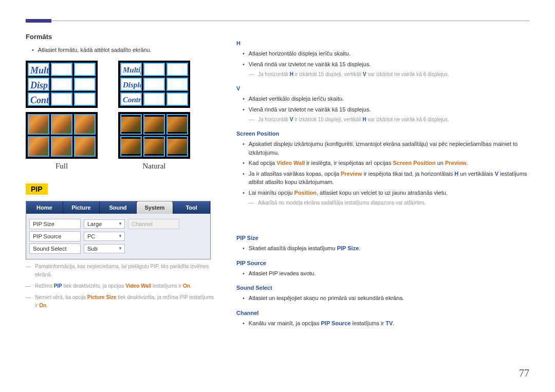 This screenshot has width=555, height=392. I want to click on sp-bullet-4: Lai mainītu opciju Position, atlasiet ko…, so click(386, 193).